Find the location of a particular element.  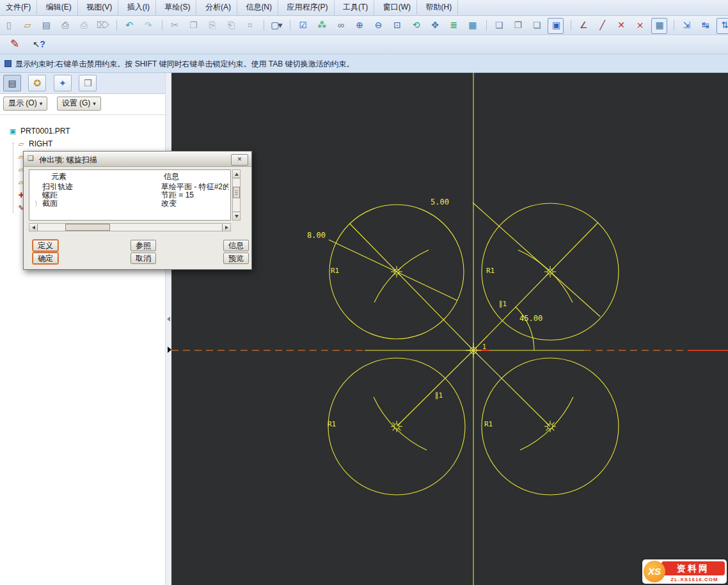

sketcher-mode-icon: ✎ is located at coordinates (15, 44).